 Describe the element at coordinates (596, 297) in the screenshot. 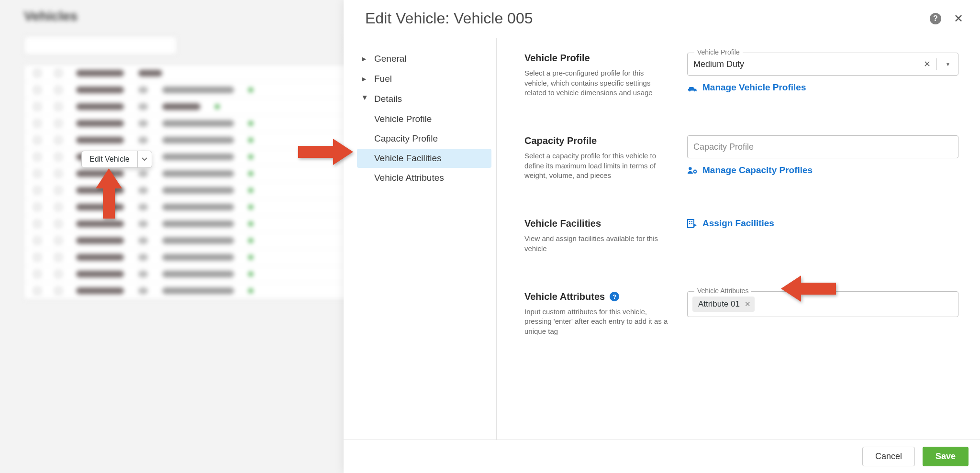

I see `heading-vehicle-attributes: Vehicle Attributes ?` at that location.